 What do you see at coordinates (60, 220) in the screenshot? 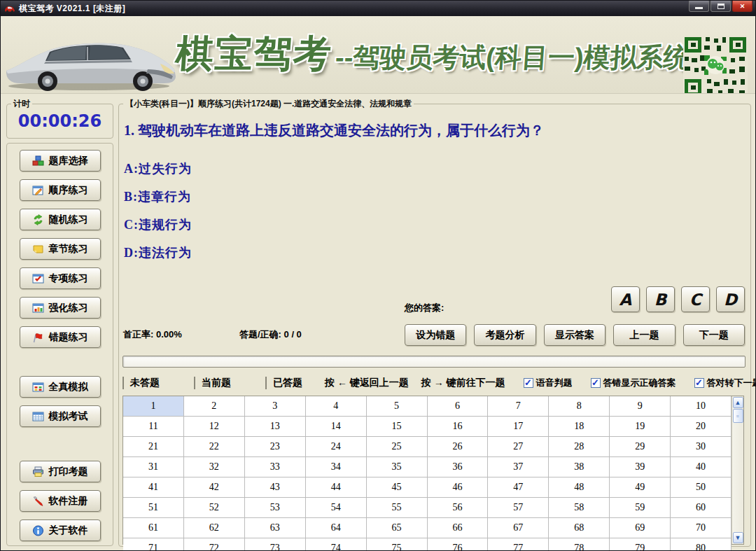
I see `sidebar-item-random-practice: 随机练习` at bounding box center [60, 220].